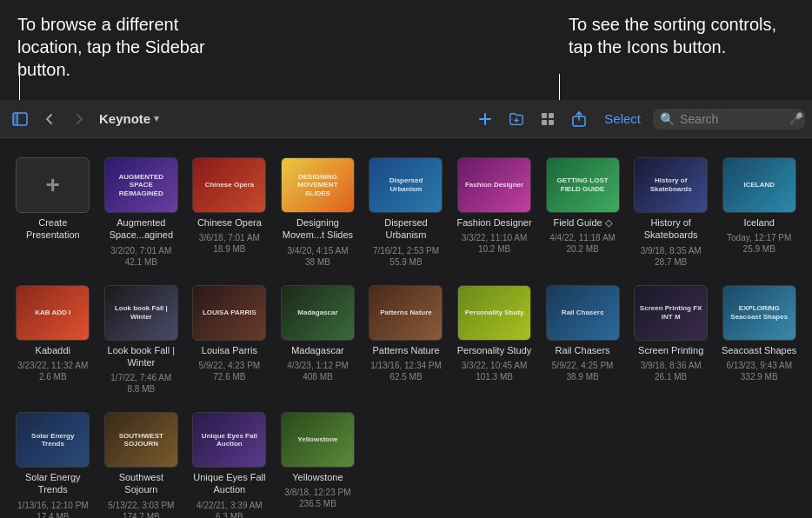 The height and width of the screenshot is (518, 812). Describe the element at coordinates (79, 119) in the screenshot. I see `forward-button` at that location.